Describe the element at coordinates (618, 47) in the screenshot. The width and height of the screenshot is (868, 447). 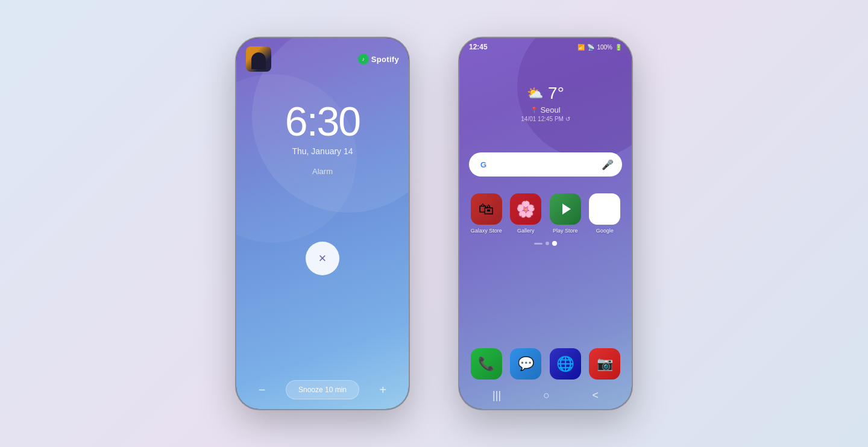
I see `battery-icon: 🔋` at that location.